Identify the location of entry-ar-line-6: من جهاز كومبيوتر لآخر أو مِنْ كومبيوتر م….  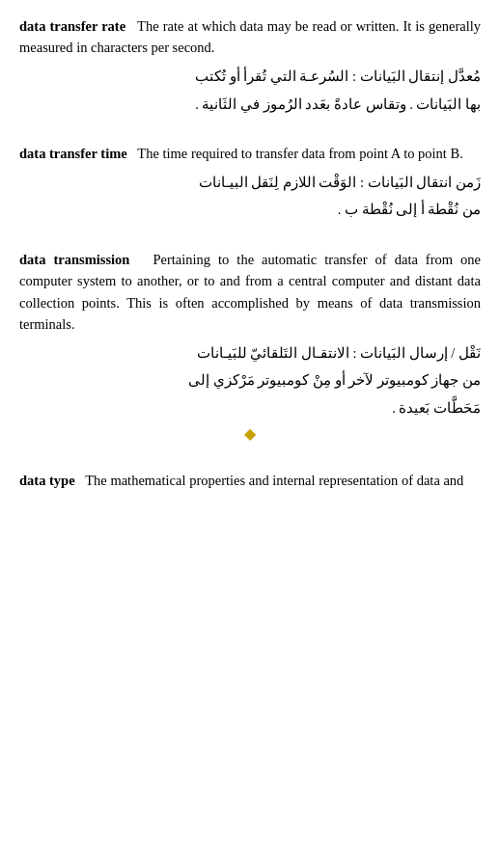
(250, 380).